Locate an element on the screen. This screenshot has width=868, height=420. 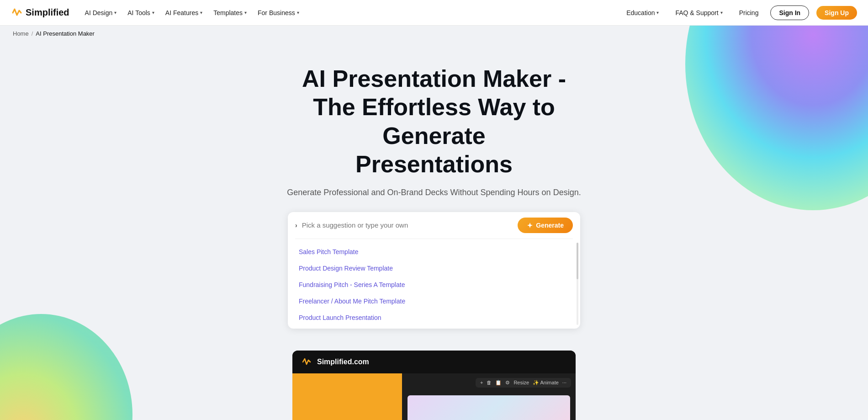
preview-yellow-panel is located at coordinates (347, 397).